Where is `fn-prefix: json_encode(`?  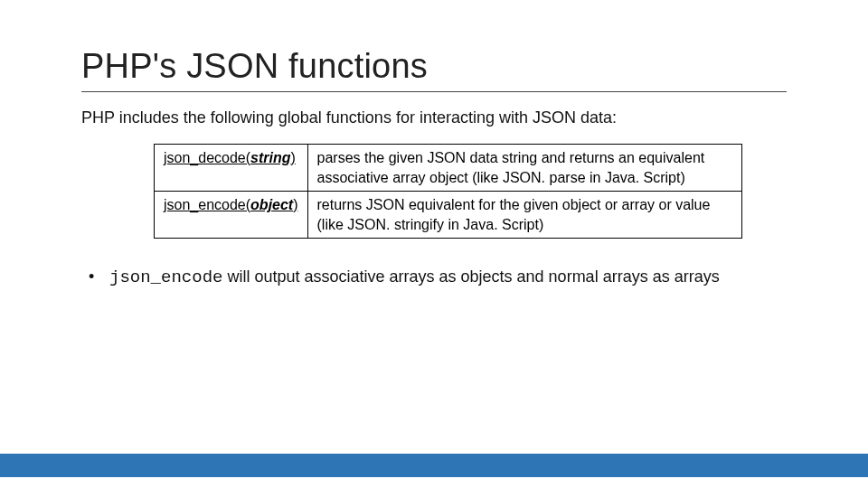 fn-prefix: json_encode( is located at coordinates (207, 204).